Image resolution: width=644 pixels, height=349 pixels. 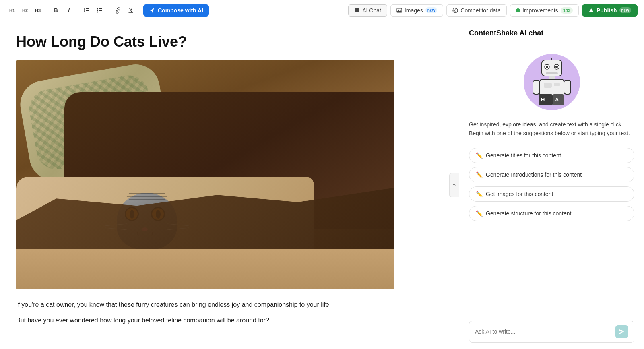 What do you see at coordinates (176, 10) in the screenshot?
I see `compose-with-ai-button: Compose with AI` at bounding box center [176, 10].